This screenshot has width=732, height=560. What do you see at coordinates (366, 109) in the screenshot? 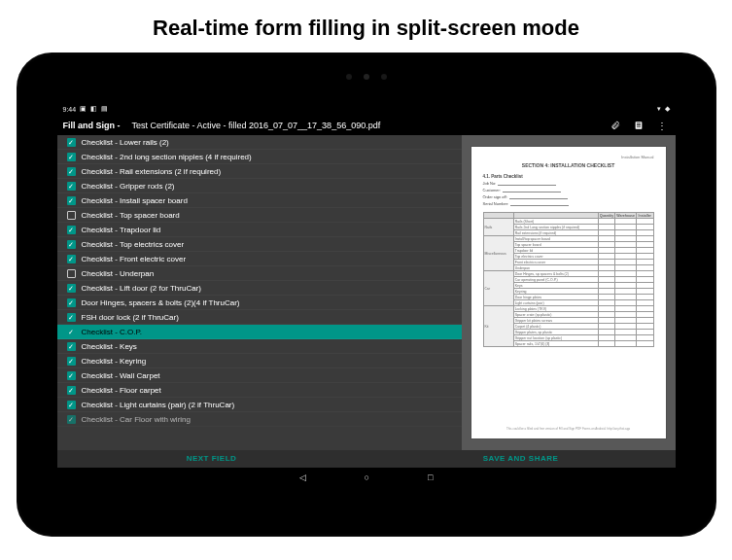
I see `statusbar: 9:44 ▣ ◧ ▤ ▾ ◆` at bounding box center [366, 109].